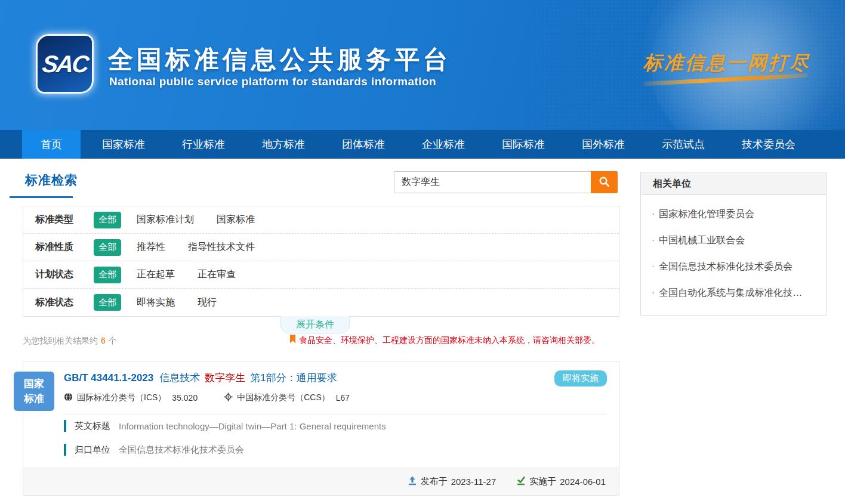 The width and height of the screenshot is (845, 504). I want to click on filter-option: 指导性技术文件, so click(221, 247).